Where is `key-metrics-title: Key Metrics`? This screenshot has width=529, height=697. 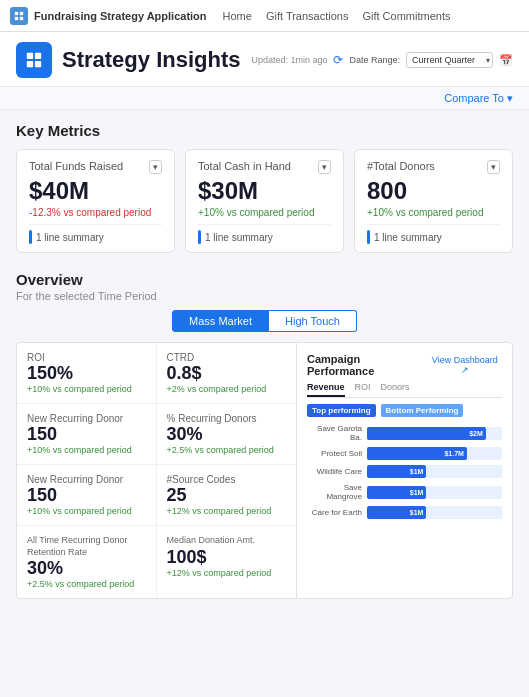 key-metrics-title: Key Metrics is located at coordinates (264, 130).